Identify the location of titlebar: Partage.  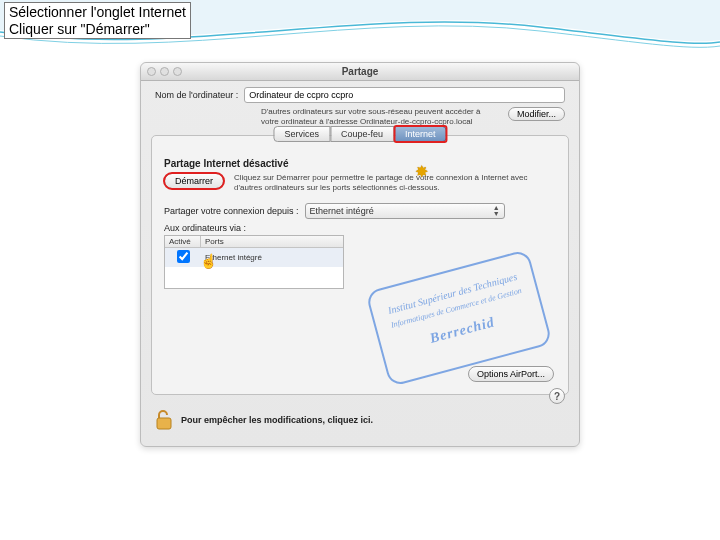
(360, 72).